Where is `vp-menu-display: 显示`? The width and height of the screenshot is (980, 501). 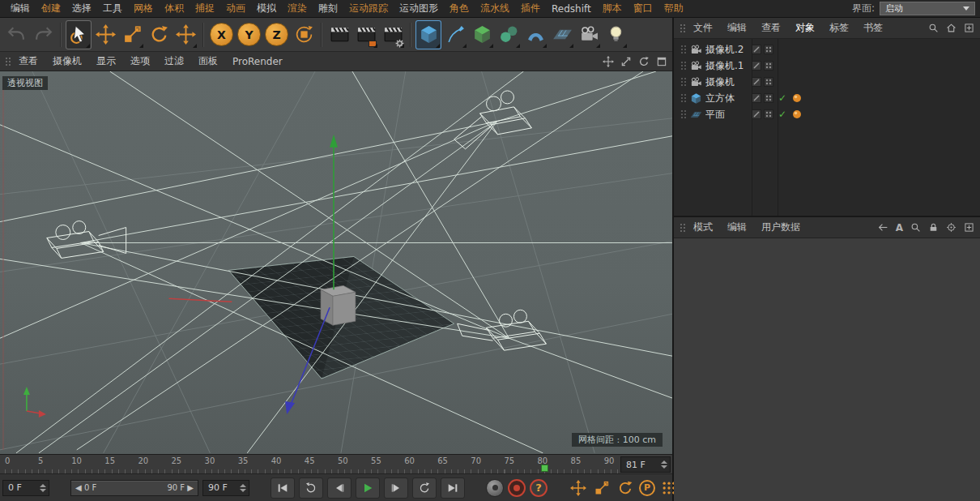
vp-menu-display: 显示 is located at coordinates (106, 62).